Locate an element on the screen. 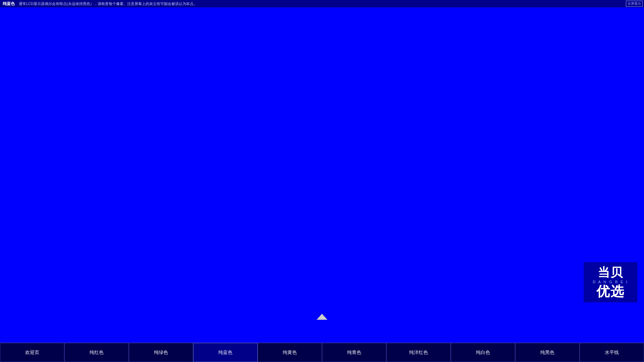 Image resolution: width=644 pixels, height=362 pixels. nav-item-纯洋红色: 纯洋红色 is located at coordinates (419, 353).